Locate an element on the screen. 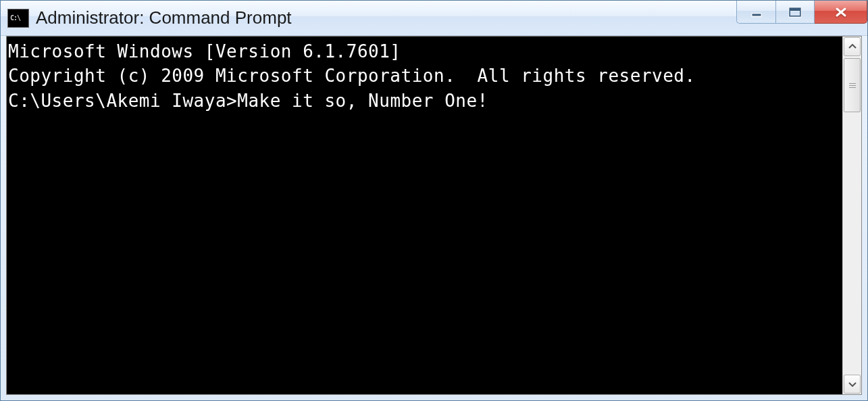  terminal-prompt-line: C:\Users\Akemi Iwaya>Make it so, Number … is located at coordinates (424, 101).